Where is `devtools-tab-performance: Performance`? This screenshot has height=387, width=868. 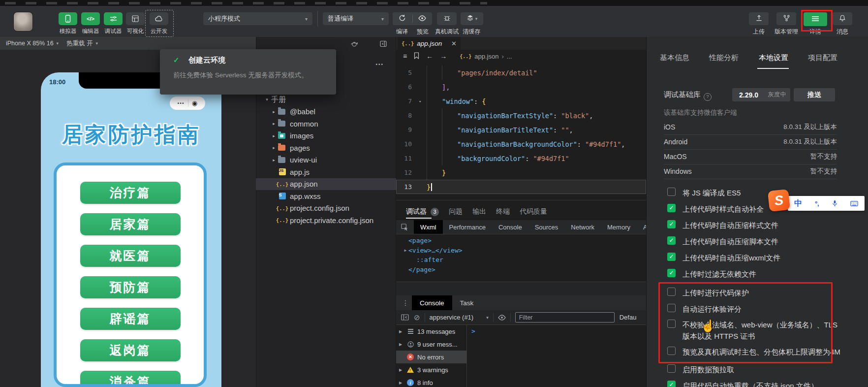 devtools-tab-performance: Performance is located at coordinates (467, 227).